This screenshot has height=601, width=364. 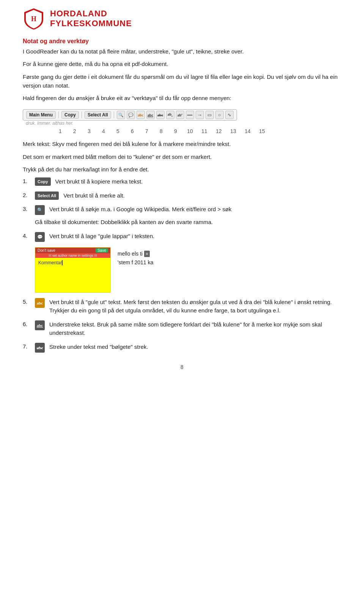 I want to click on sticky-warning: !!! set author name in settings !!!, so click(x=73, y=256).